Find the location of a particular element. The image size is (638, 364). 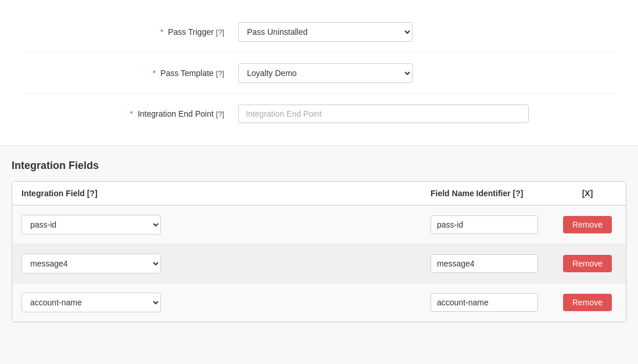

pass-template-select: Loyalty Demo Other Template is located at coordinates (325, 73).